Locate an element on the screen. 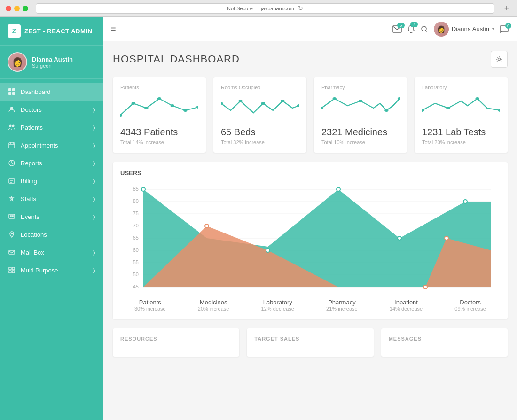 This screenshot has height=420, width=517. chart-title: USERS is located at coordinates (310, 173).